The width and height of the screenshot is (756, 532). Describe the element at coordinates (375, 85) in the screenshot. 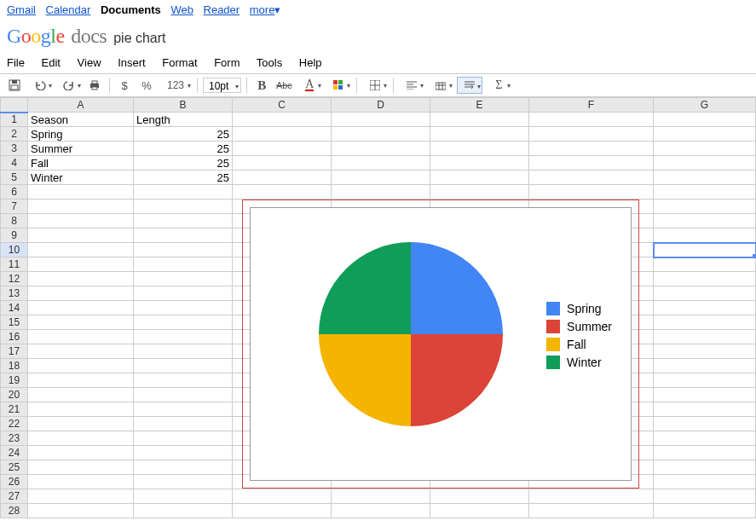

I see `borders-button` at that location.